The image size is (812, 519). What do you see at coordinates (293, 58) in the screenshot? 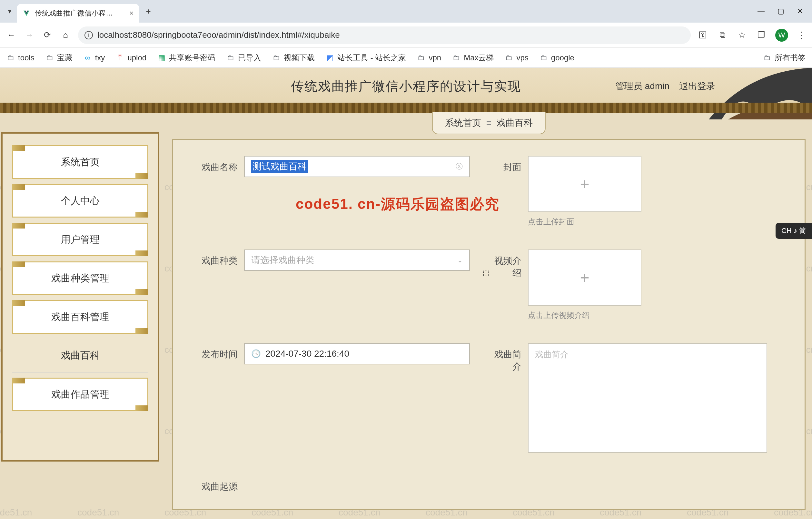
I see `bookmark-video: 🗀视频下载` at bounding box center [293, 58].